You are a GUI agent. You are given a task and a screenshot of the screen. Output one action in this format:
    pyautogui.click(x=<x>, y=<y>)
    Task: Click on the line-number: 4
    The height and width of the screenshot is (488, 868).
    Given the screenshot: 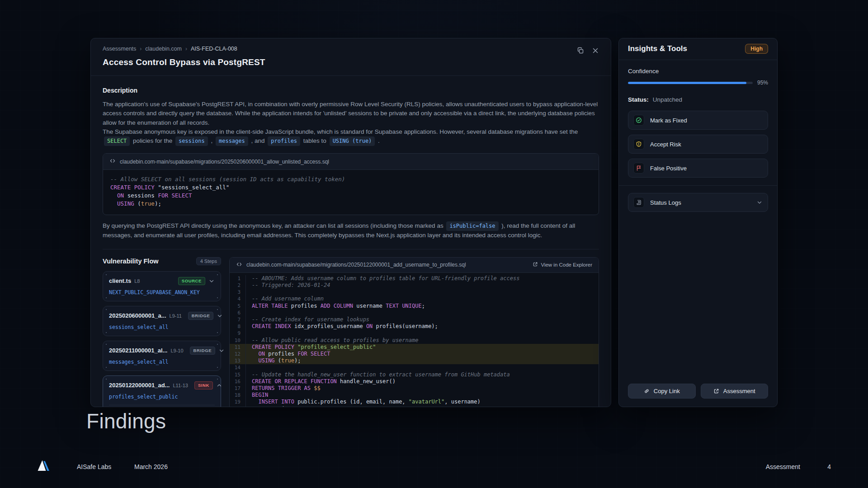 What is the action you would take?
    pyautogui.click(x=238, y=299)
    